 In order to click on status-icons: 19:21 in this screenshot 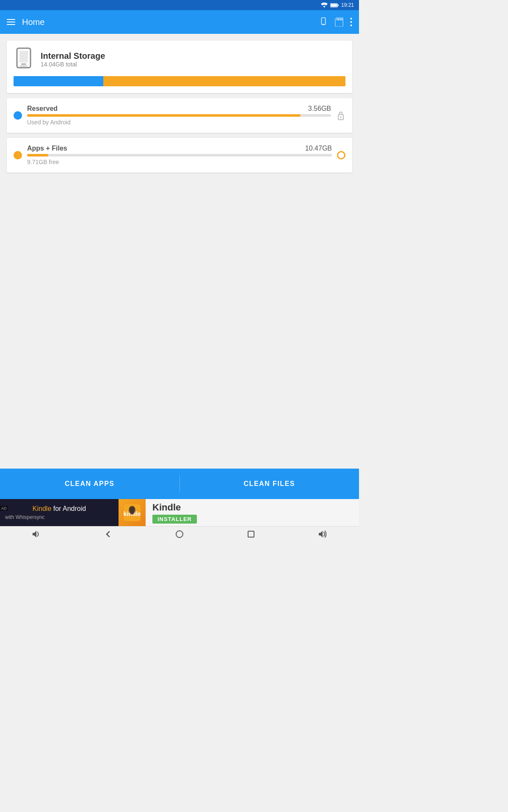, I will do `click(337, 5)`.